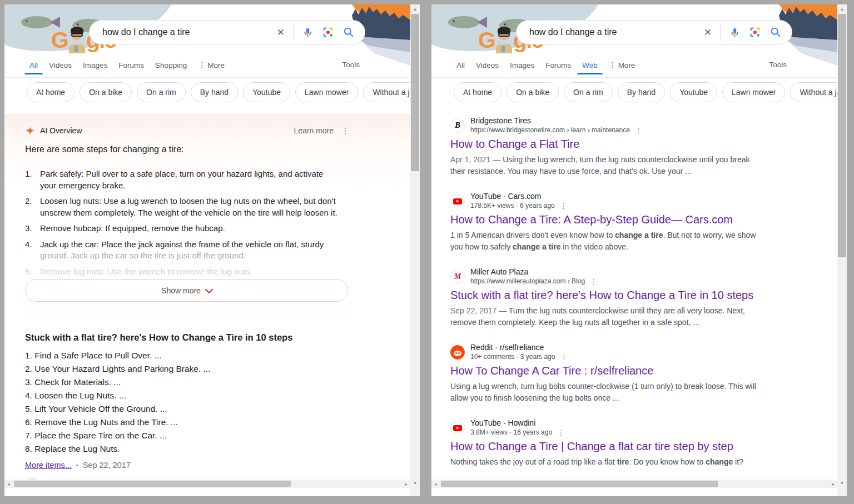 This screenshot has height=504, width=854. I want to click on result-snippet: 1 in 5 American drivers don't even know …, so click(607, 241).